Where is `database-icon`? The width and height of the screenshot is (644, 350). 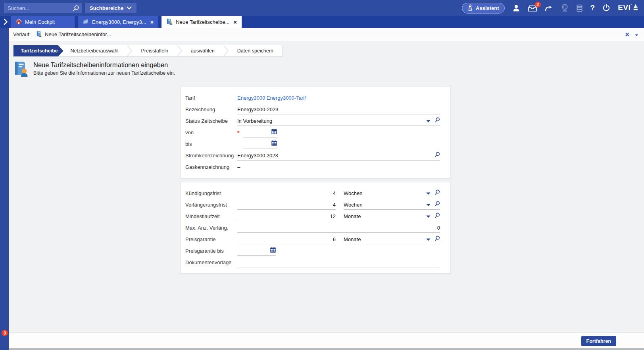 database-icon is located at coordinates (579, 8).